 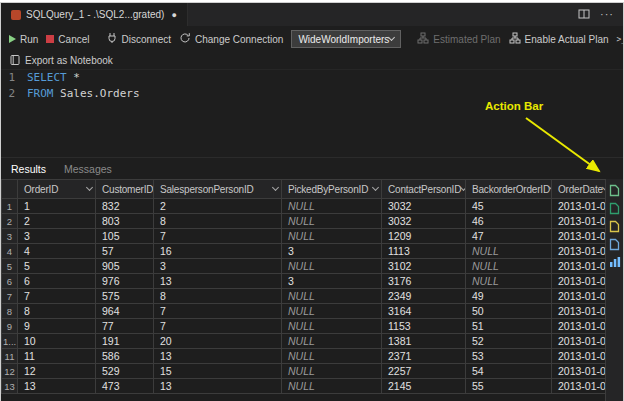 I want to click on grid-cell: 54, so click(x=509, y=372).